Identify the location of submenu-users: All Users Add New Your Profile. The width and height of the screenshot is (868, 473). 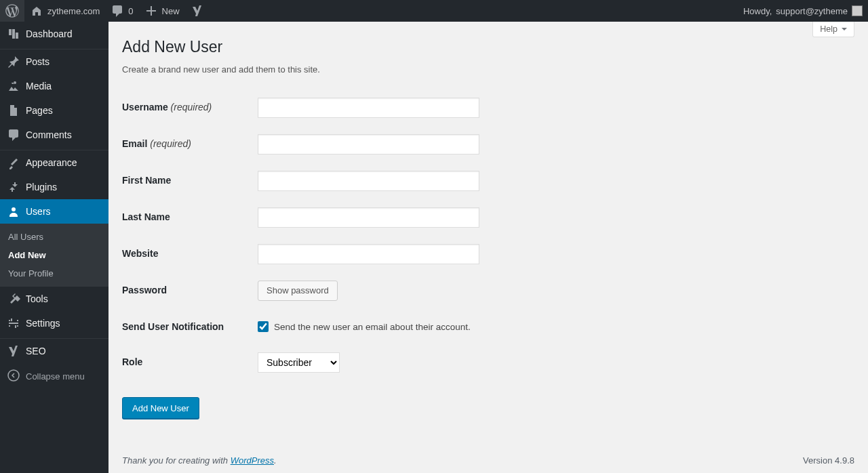
(54, 255).